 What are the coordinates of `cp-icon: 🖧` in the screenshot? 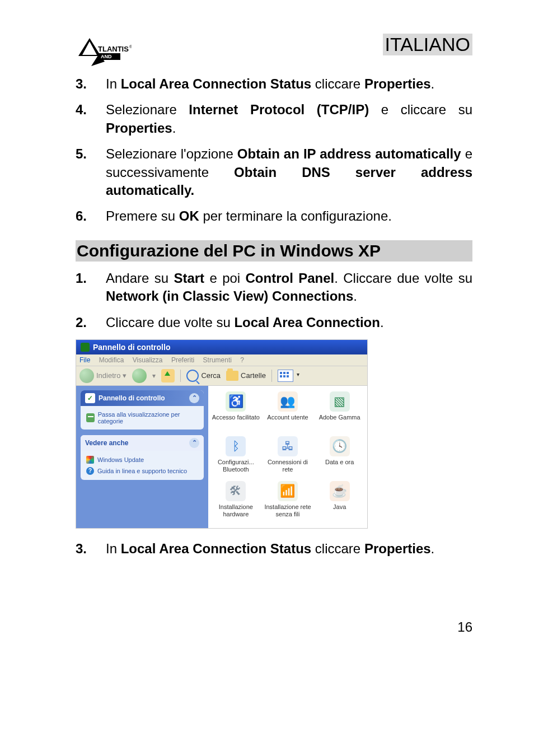 It's located at (288, 446).